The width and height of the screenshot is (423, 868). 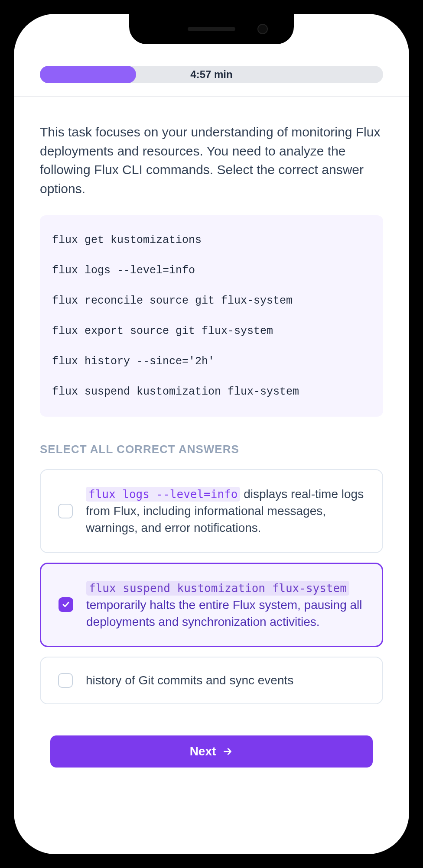 I want to click on answer-text-1: flux suspend kustomization flux-system t…, so click(x=225, y=605).